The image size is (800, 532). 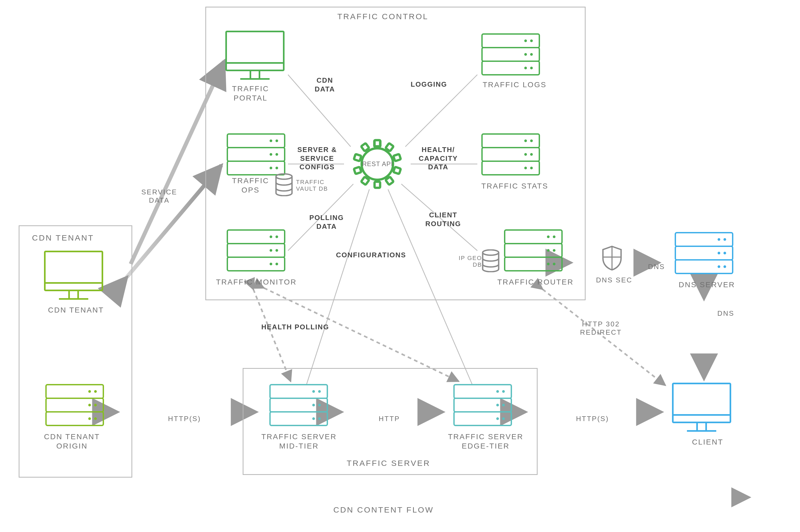 I want to click on cdn-tenant-title: CDN TENANT, so click(x=63, y=238).